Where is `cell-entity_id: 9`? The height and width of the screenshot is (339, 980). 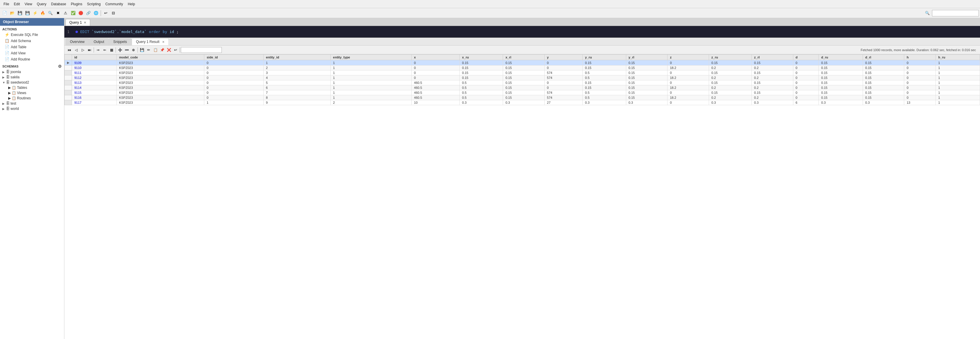
cell-entity_id: 9 is located at coordinates (297, 103).